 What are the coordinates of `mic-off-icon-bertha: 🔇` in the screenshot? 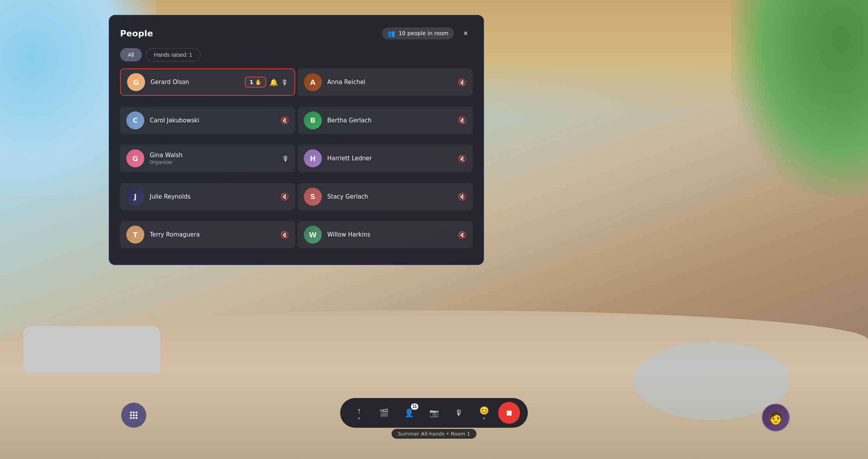 It's located at (462, 120).